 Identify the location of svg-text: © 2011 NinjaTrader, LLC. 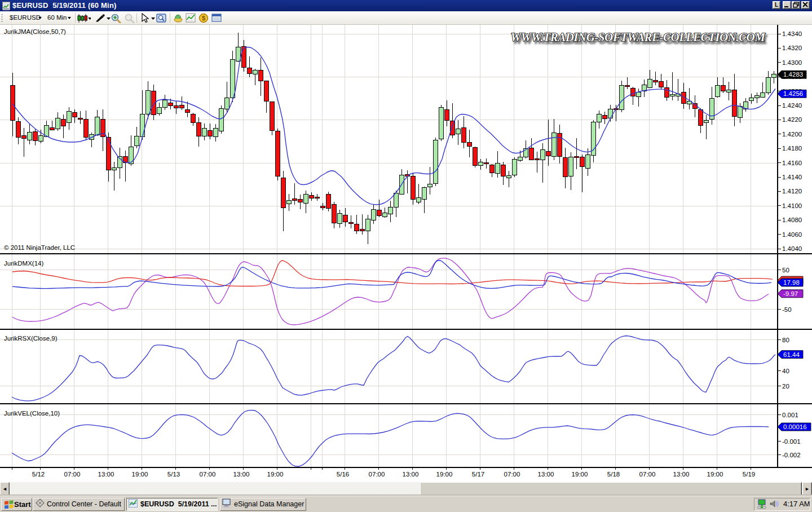
(39, 248).